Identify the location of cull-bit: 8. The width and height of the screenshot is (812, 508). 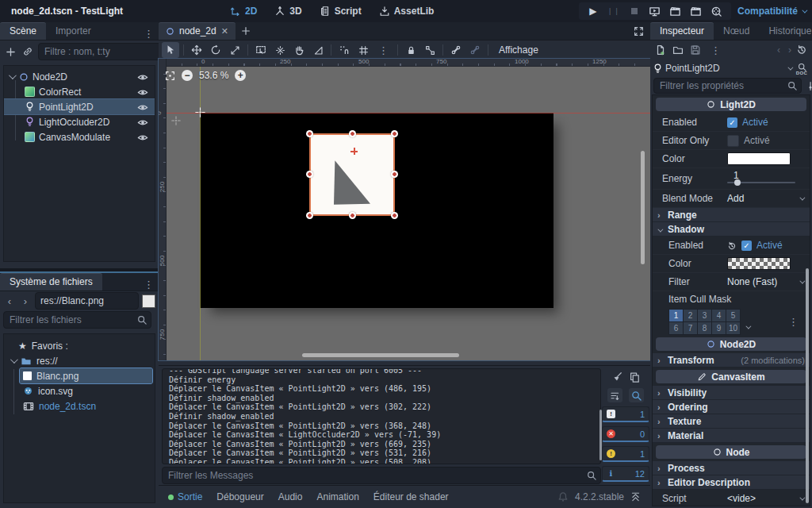
(704, 329).